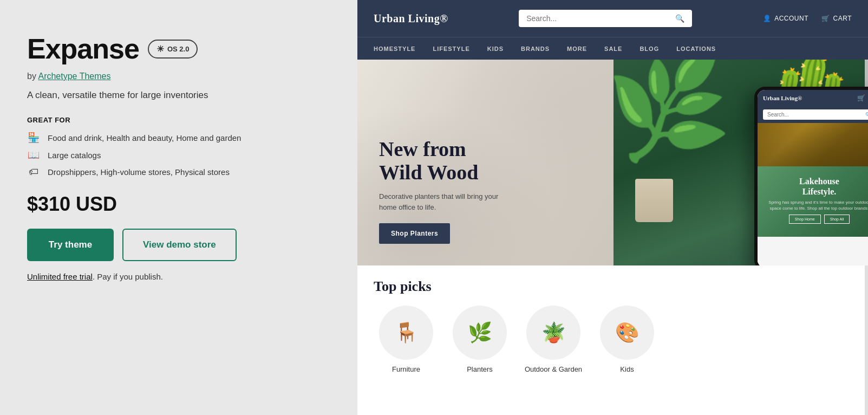  What do you see at coordinates (837, 18) in the screenshot?
I see `cart-button: 🛒 CART` at bounding box center [837, 18].